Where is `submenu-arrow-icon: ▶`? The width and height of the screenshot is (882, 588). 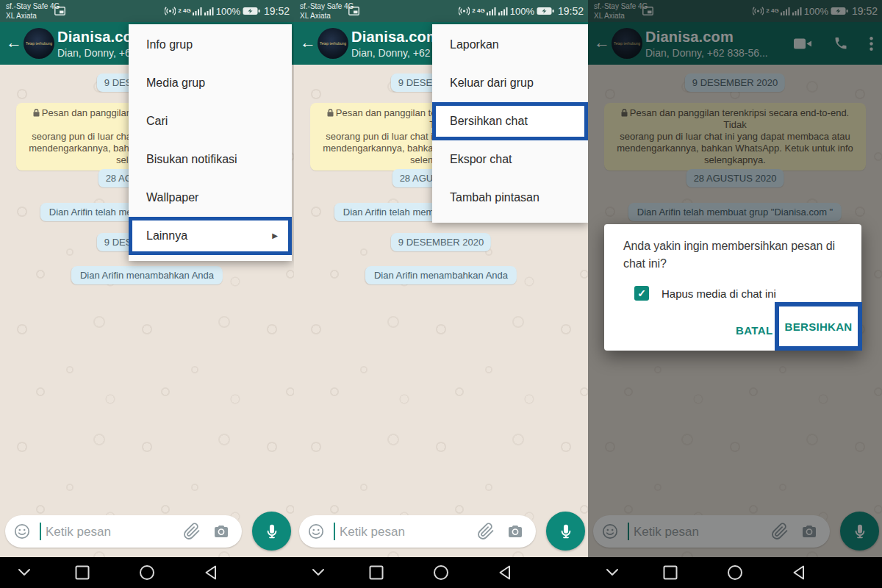
submenu-arrow-icon: ▶ is located at coordinates (275, 236).